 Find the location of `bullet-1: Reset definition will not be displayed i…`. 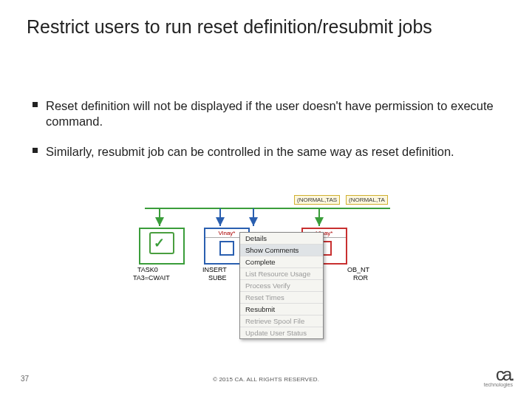

bullet-1: Reset definition will not be displayed i… is located at coordinates (274, 114).